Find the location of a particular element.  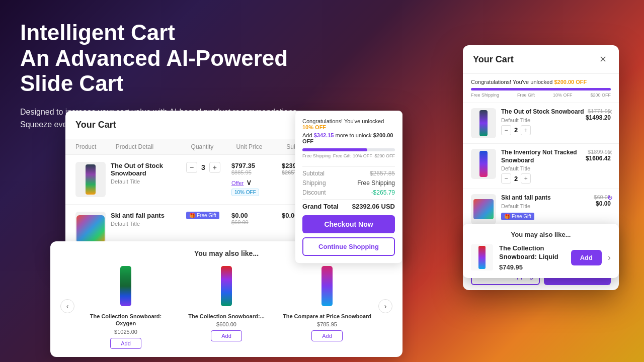

right-item-close-1: ✕ is located at coordinates (610, 112).